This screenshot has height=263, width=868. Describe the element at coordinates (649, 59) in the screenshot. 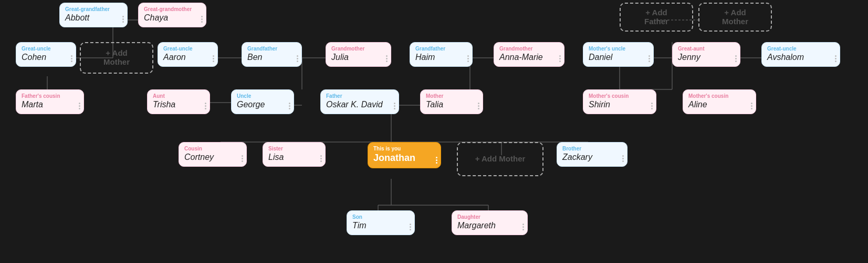

I see `mothers-uncle-daniel-dots` at that location.